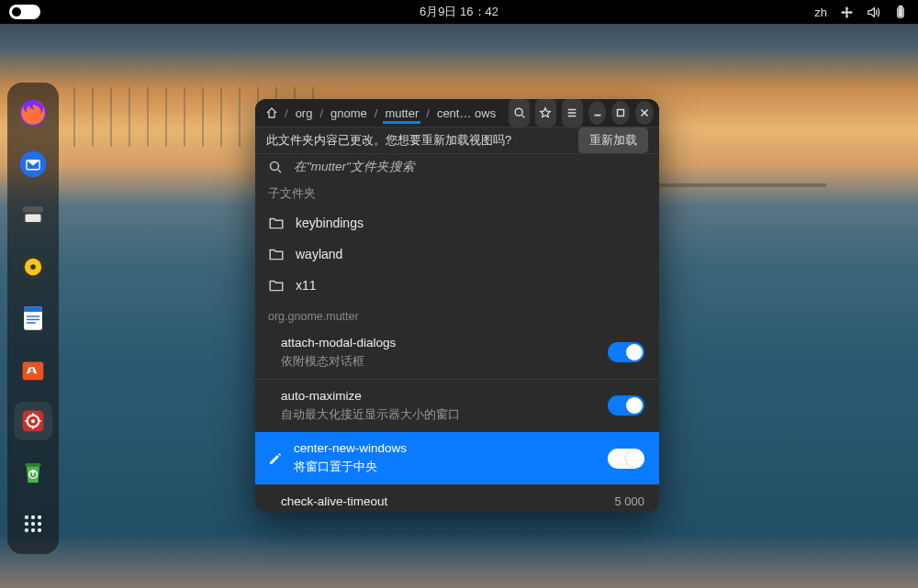 This screenshot has width=918, height=588. What do you see at coordinates (33, 318) in the screenshot?
I see `dock` at bounding box center [33, 318].